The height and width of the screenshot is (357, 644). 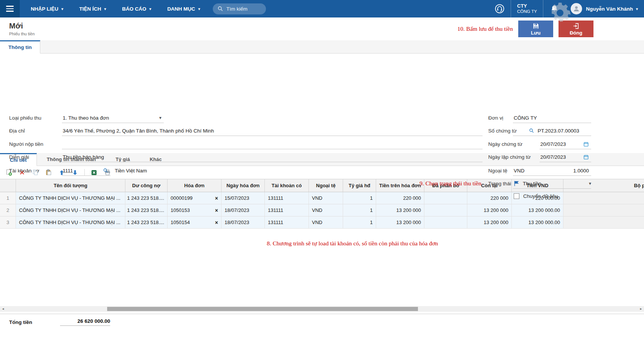 What do you see at coordinates (500, 9) in the screenshot?
I see `support-button` at bounding box center [500, 9].